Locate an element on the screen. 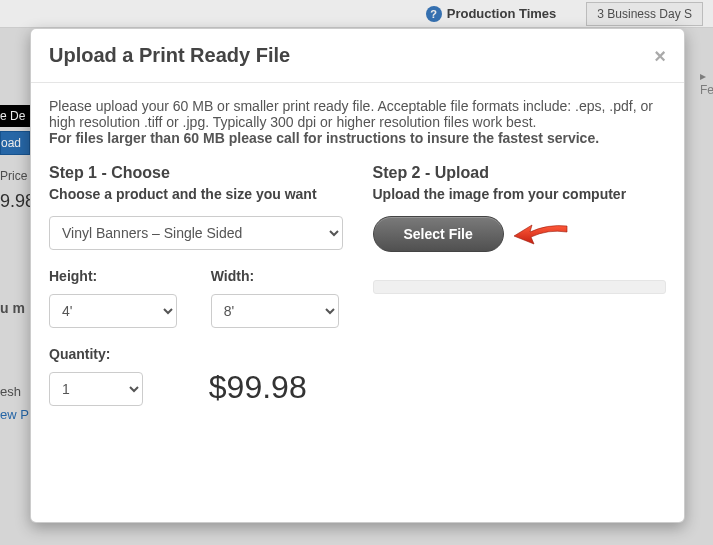  step2-subtitle: Upload the image from your computer is located at coordinates (520, 194).